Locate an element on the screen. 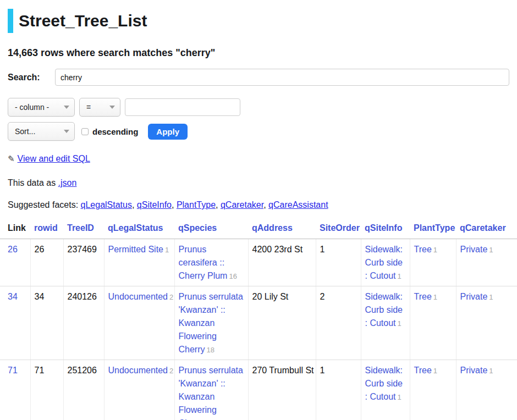 The height and width of the screenshot is (420, 517). sort-column-link: qCaretaker is located at coordinates (483, 228).